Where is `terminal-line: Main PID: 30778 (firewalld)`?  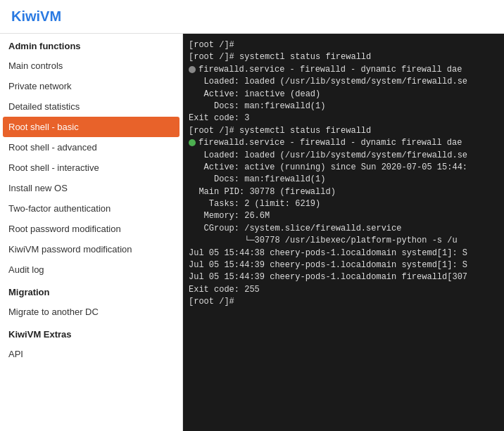
terminal-line: Main PID: 30778 (firewalld) is located at coordinates (344, 193).